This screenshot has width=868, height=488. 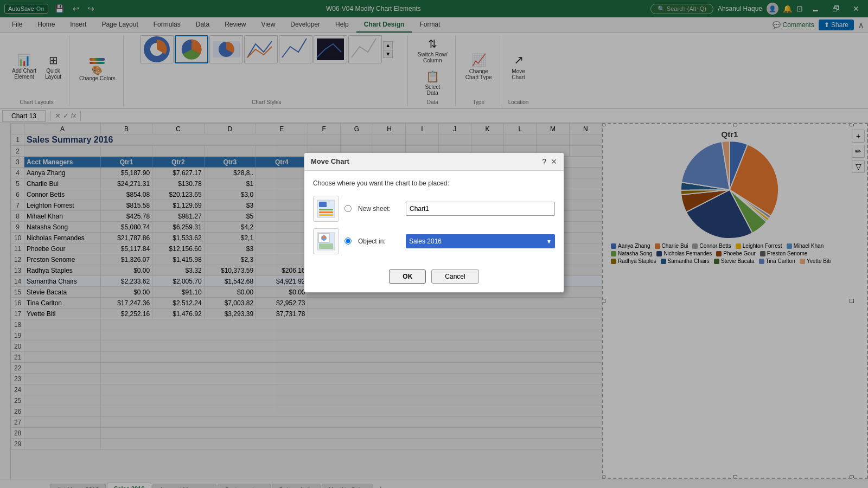 What do you see at coordinates (434, 278) in the screenshot?
I see `dialog-footer: OK Cancel` at bounding box center [434, 278].